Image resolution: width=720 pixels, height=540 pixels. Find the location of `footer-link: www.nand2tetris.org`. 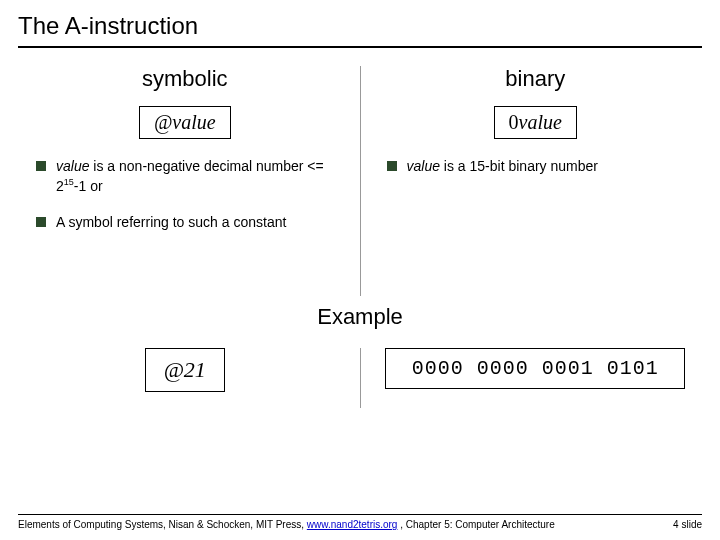

footer-link: www.nand2tetris.org is located at coordinates (352, 524).